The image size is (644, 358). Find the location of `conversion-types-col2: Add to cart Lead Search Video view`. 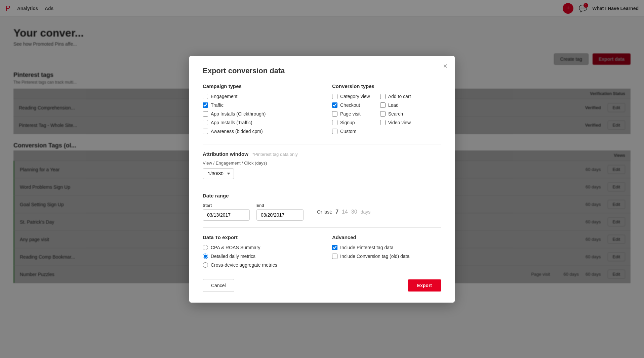

conversion-types-col2: Add to cart Lead Search Video view is located at coordinates (396, 116).